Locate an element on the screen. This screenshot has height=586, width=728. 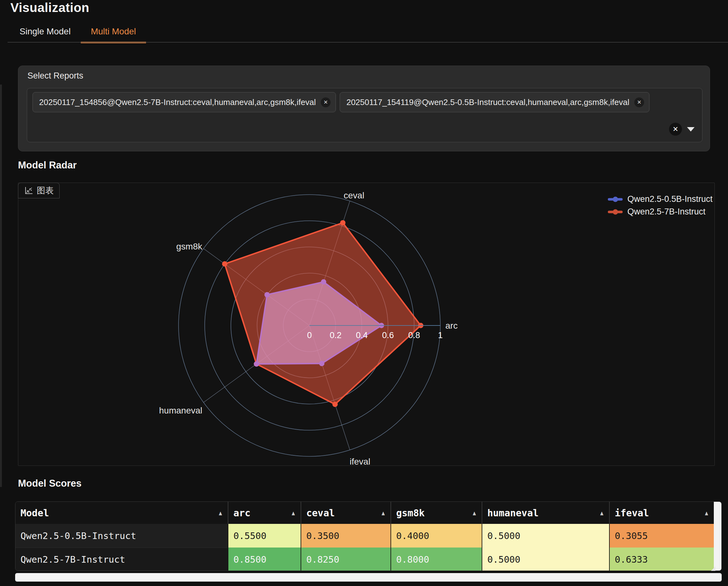
model-radar-heading: Model Radar is located at coordinates (47, 165).